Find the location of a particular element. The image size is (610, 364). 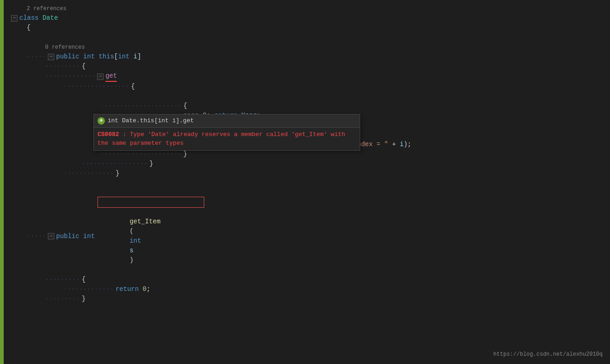

class-decl-line: − class Date is located at coordinates (307, 18).